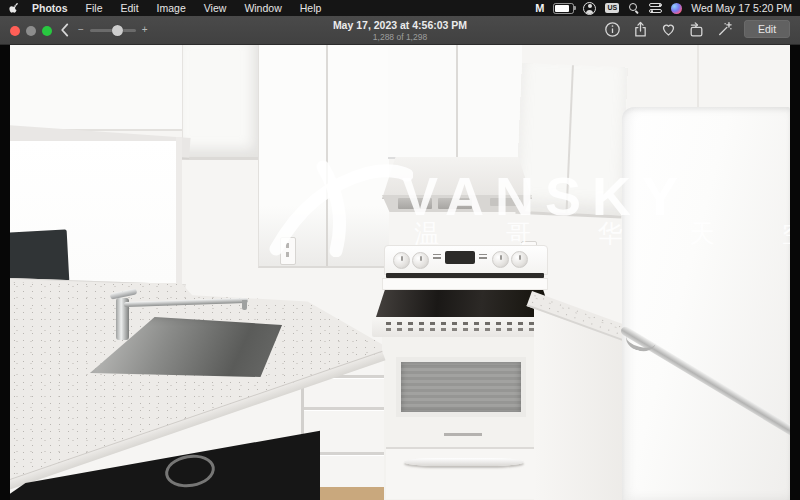 This screenshot has height=500, width=800. What do you see at coordinates (15, 31) in the screenshot?
I see `window-close-button` at bounding box center [15, 31].